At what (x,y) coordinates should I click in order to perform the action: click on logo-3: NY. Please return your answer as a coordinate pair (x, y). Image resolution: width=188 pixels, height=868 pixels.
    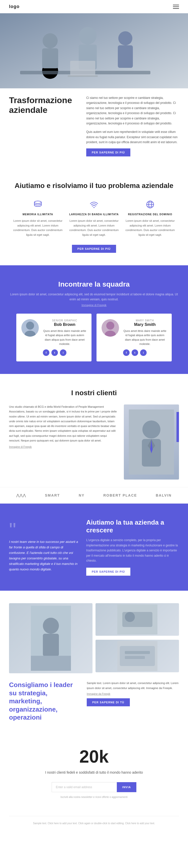
    Looking at the image, I should click on (82, 495).